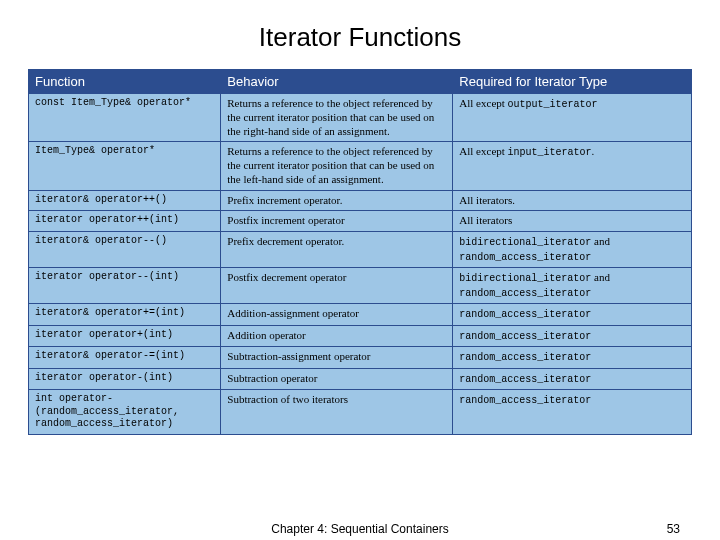 The height and width of the screenshot is (540, 720). I want to click on cell-behavior: Addition operator, so click(337, 336).